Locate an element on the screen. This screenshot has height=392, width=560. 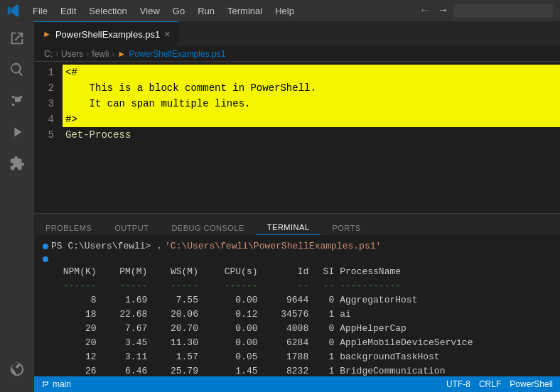
status-encoding: UTF-8 is located at coordinates (458, 384).